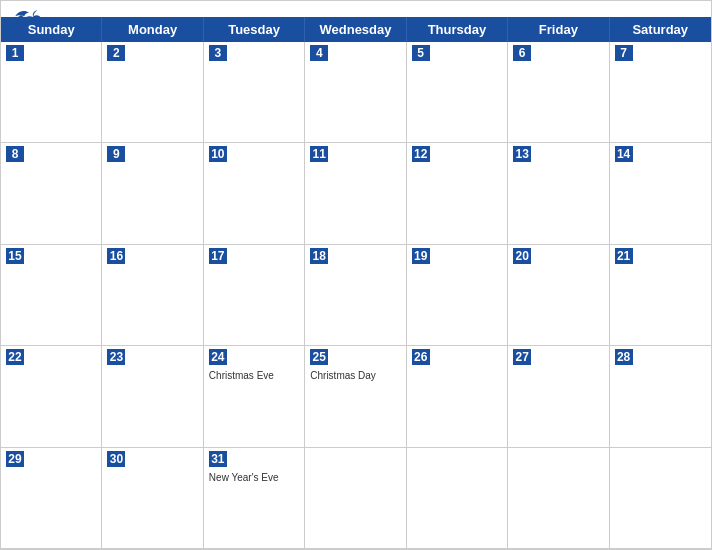 The height and width of the screenshot is (550, 712). What do you see at coordinates (319, 256) in the screenshot?
I see `cell-date-number: 18` at bounding box center [319, 256].